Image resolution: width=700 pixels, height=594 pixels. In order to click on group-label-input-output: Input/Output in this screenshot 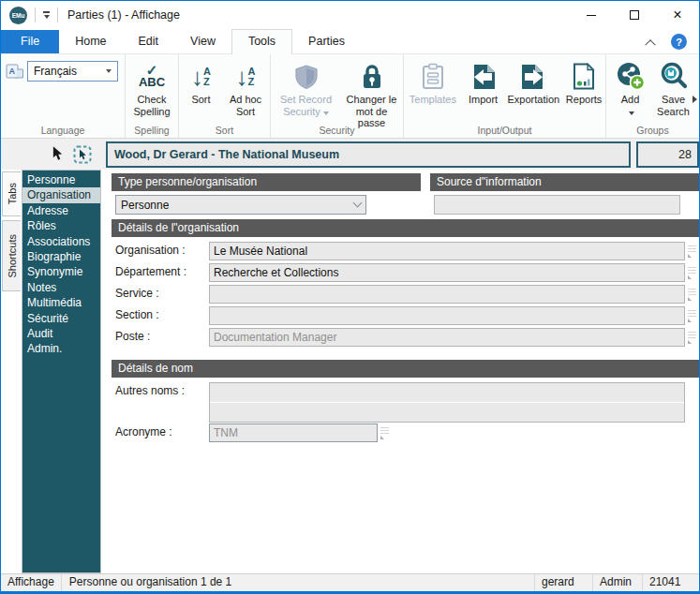, I will do `click(504, 130)`.